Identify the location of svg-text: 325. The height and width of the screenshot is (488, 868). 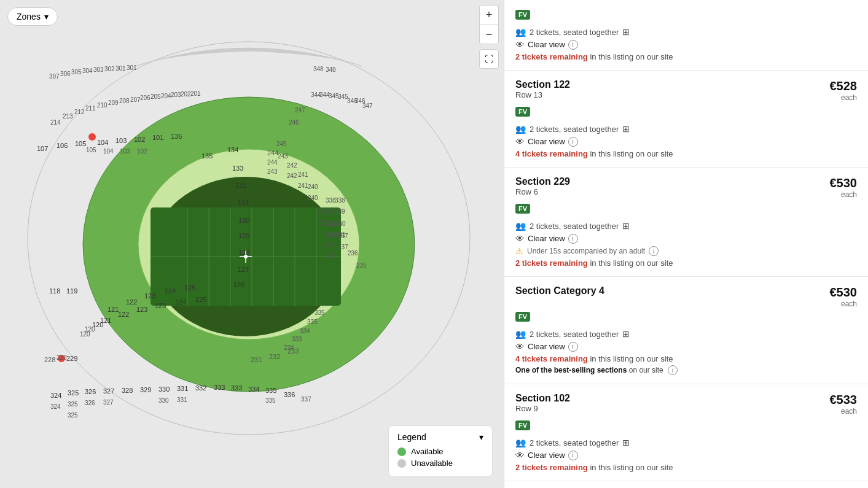
(72, 404).